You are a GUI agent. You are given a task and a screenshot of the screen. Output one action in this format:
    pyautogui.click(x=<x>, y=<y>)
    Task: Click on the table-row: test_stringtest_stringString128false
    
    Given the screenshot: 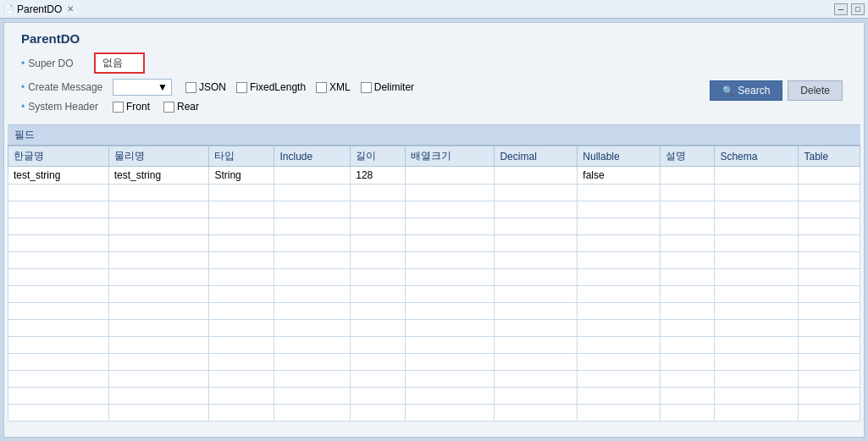 What is the action you would take?
    pyautogui.click(x=434, y=176)
    